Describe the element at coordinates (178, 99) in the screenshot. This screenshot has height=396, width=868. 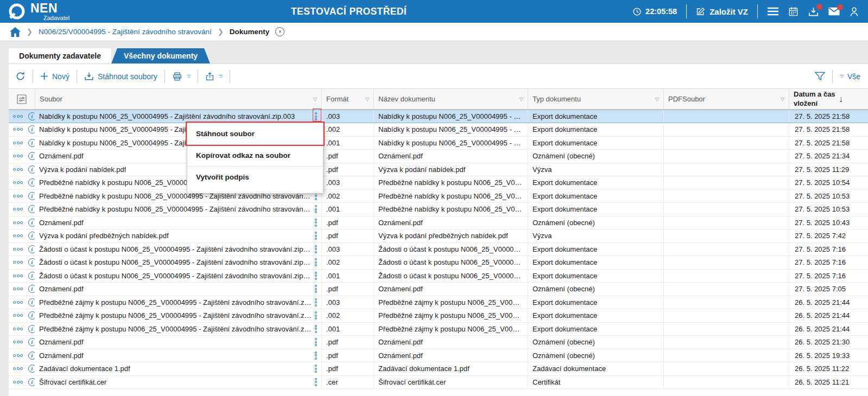
I see `column-header-soubor: Soubor ▽` at that location.